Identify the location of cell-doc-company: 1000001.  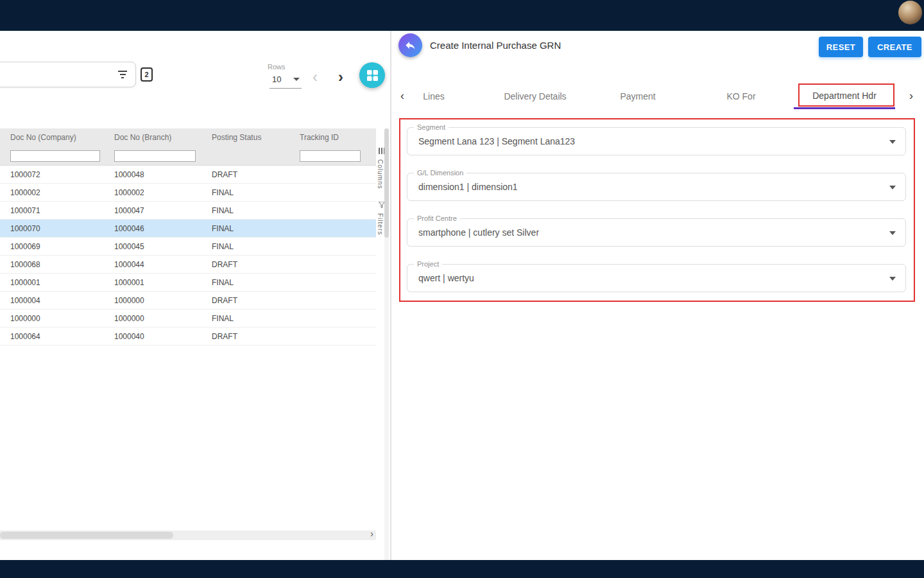
(52, 283).